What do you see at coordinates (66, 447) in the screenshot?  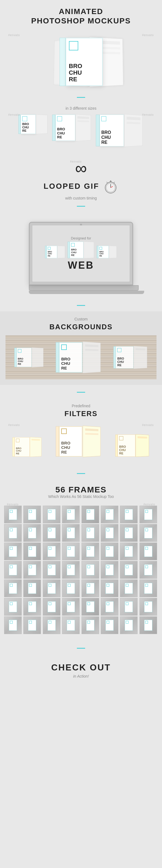 I see `filter-brochure-label-2: BROCHURE` at bounding box center [66, 447].